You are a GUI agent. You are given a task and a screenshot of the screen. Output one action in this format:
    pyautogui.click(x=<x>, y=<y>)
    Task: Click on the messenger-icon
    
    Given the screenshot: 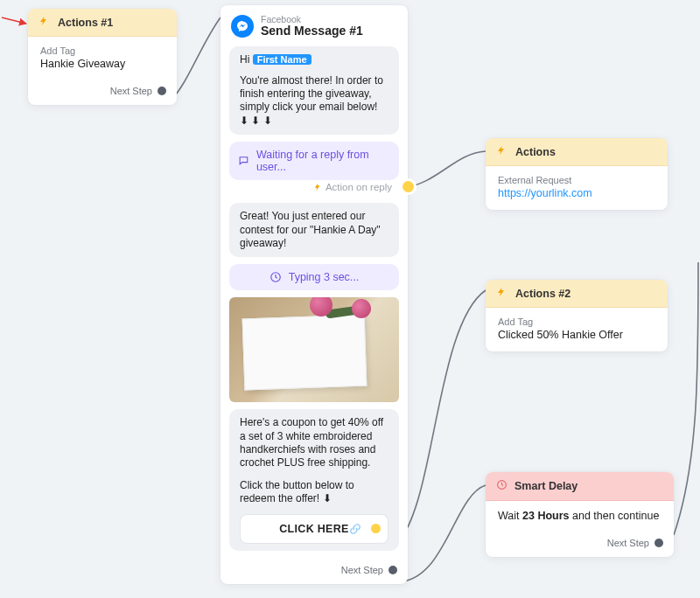 What is the action you would take?
    pyautogui.click(x=242, y=26)
    